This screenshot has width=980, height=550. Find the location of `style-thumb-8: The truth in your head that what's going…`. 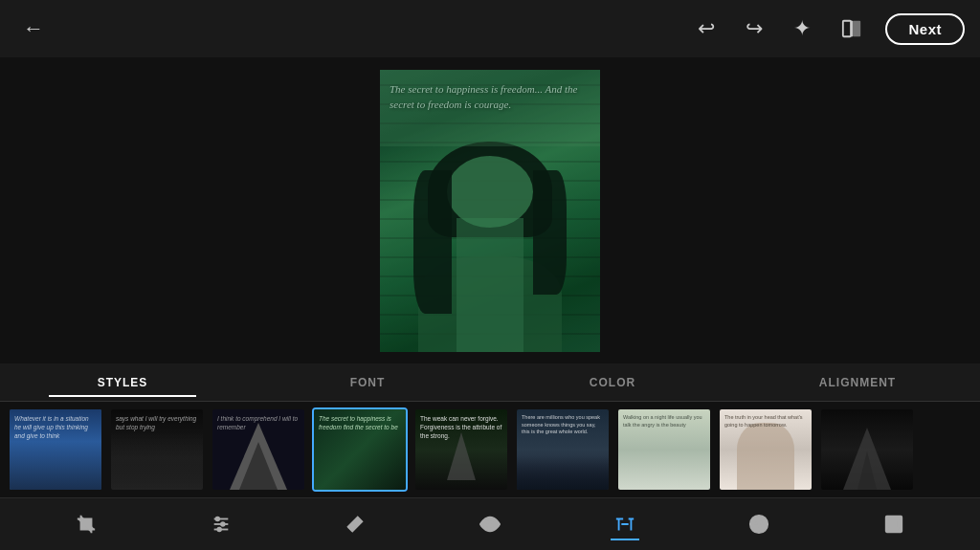

style-thumb-8: The truth in your head that what's going… is located at coordinates (766, 450).